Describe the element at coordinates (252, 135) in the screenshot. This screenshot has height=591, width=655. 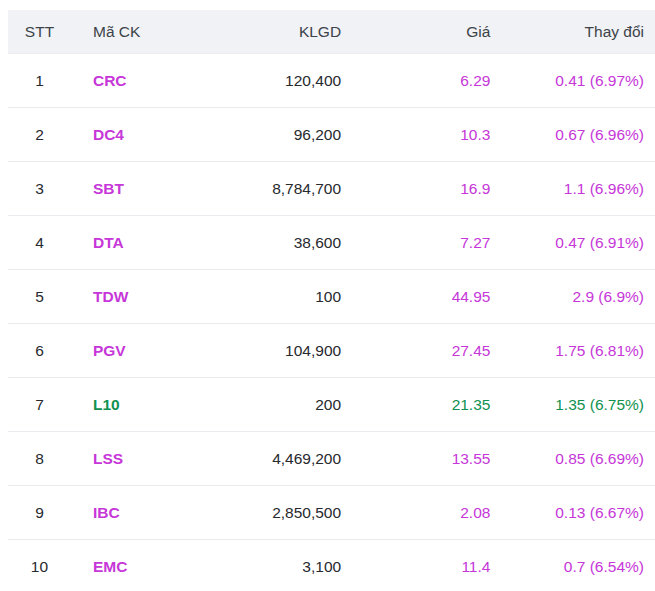
I see `volume-cell: 96,200` at that location.